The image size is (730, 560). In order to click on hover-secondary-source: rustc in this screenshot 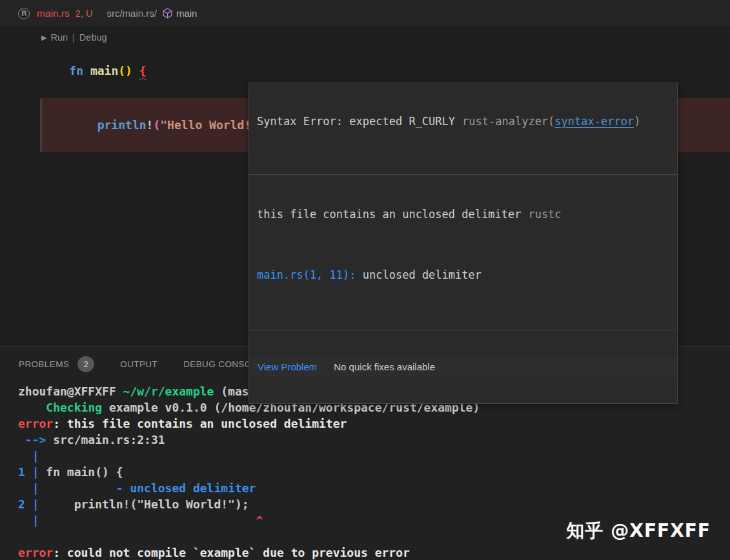, I will do `click(545, 214)`.